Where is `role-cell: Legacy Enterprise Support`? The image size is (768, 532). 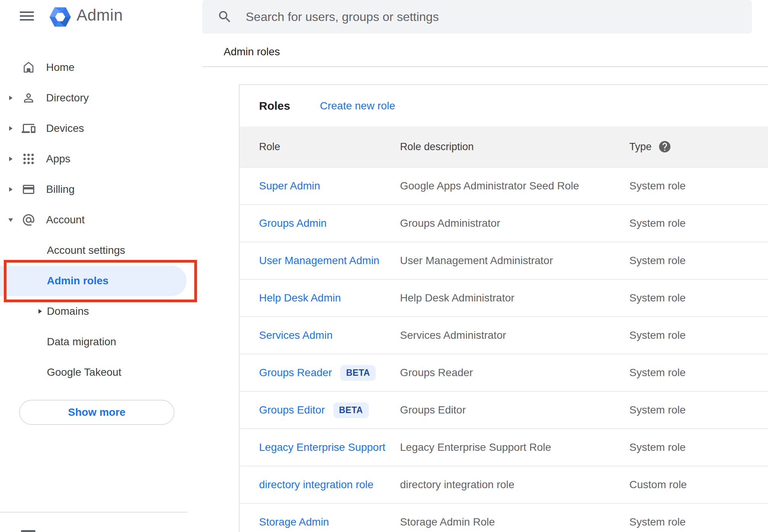 role-cell: Legacy Enterprise Support is located at coordinates (330, 447).